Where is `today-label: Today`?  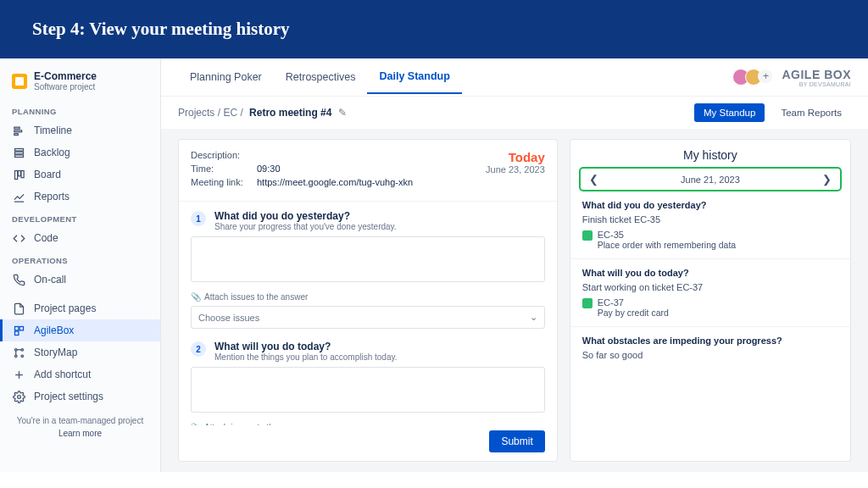
today-label: Today is located at coordinates (515, 158).